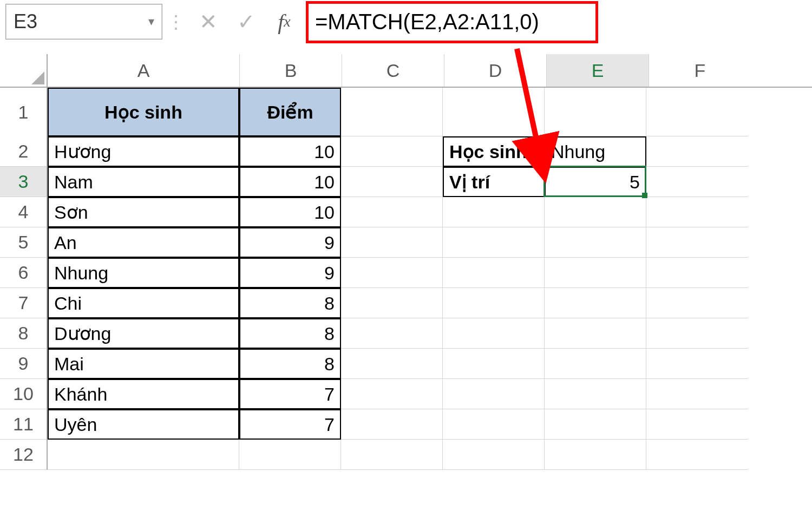 This screenshot has width=812, height=530. What do you see at coordinates (290, 273) in the screenshot?
I see `cell-B6: 9` at bounding box center [290, 273].